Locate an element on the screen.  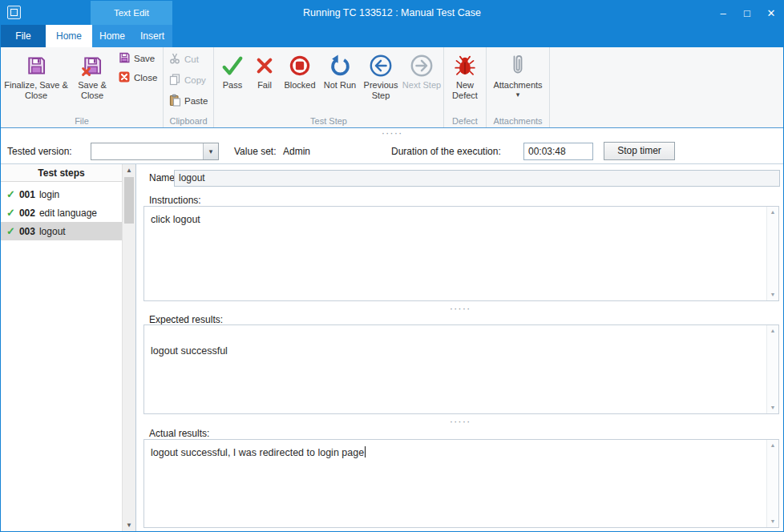
tested-version-label: Tested version: is located at coordinates (40, 151).